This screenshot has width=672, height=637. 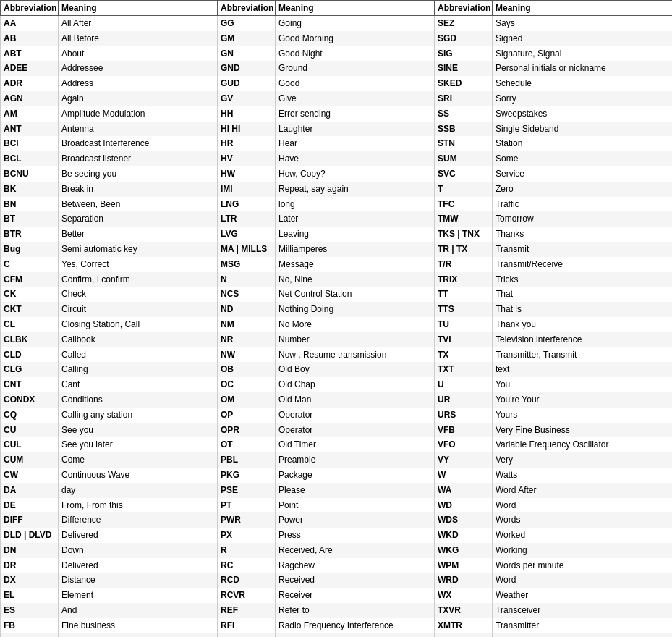 What do you see at coordinates (247, 68) in the screenshot?
I see `cell-abbreviation: GND` at bounding box center [247, 68].